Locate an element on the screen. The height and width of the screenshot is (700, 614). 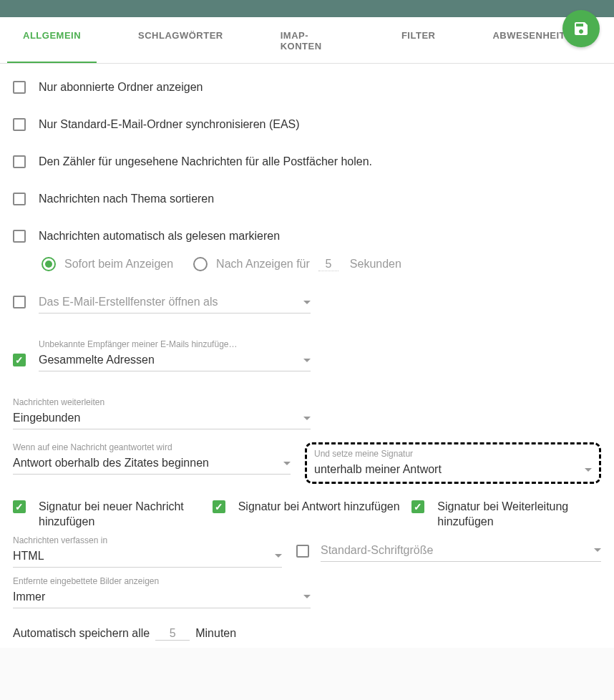
select-forward: Eingebunden is located at coordinates (162, 419).